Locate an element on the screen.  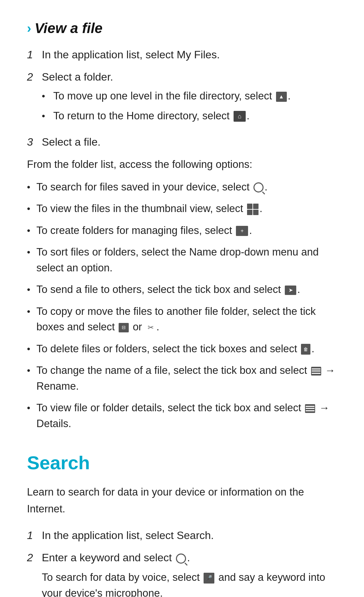
chevron-right-icon: › is located at coordinates (29, 28).